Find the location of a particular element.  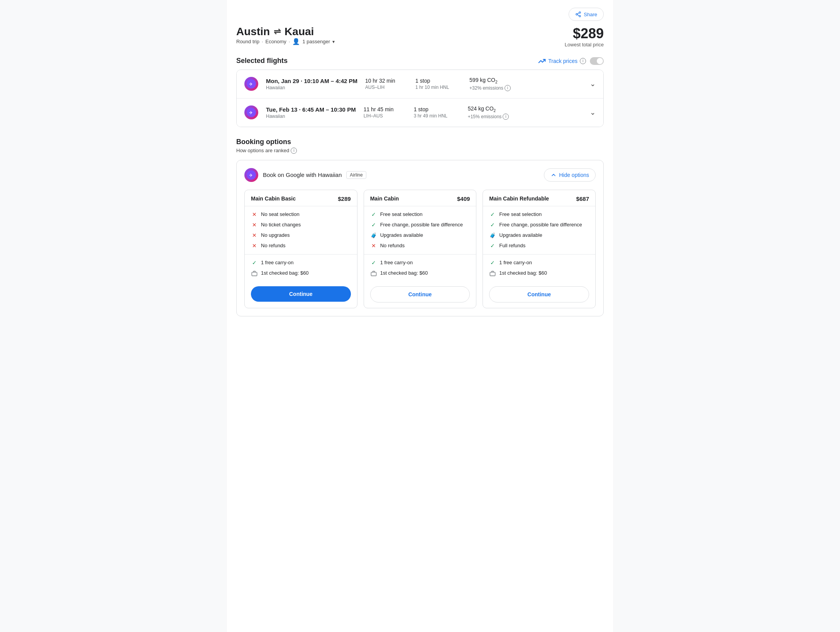

share-label: Share is located at coordinates (591, 15).